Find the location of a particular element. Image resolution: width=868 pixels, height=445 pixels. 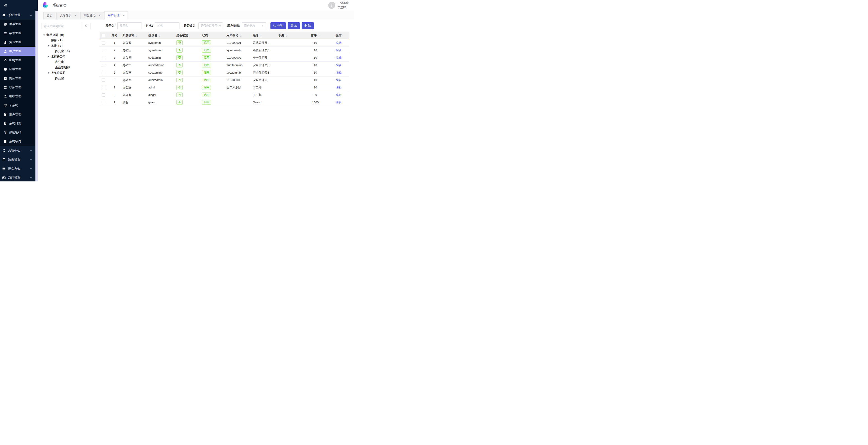

user-box: 丁 一级单位 丁三郎 is located at coordinates (338, 5).